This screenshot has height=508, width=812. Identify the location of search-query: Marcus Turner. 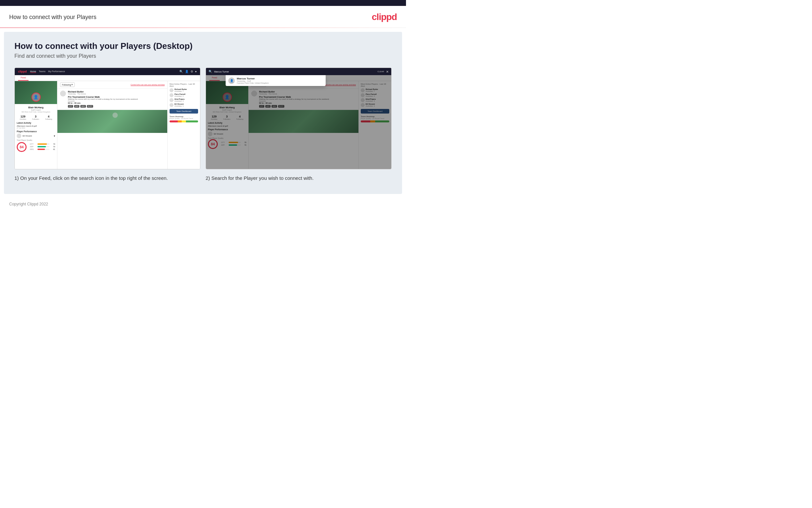
(295, 72).